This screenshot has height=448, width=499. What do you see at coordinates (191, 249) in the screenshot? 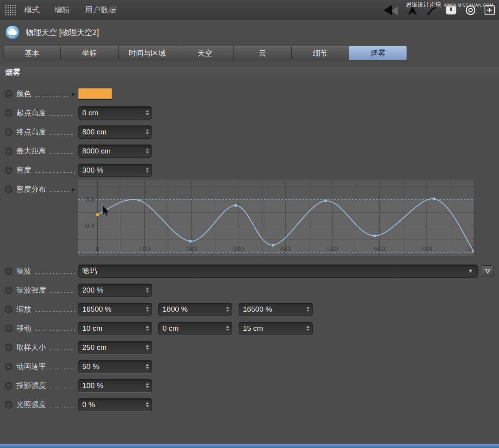
I see `svg-text: 200` at bounding box center [191, 249].